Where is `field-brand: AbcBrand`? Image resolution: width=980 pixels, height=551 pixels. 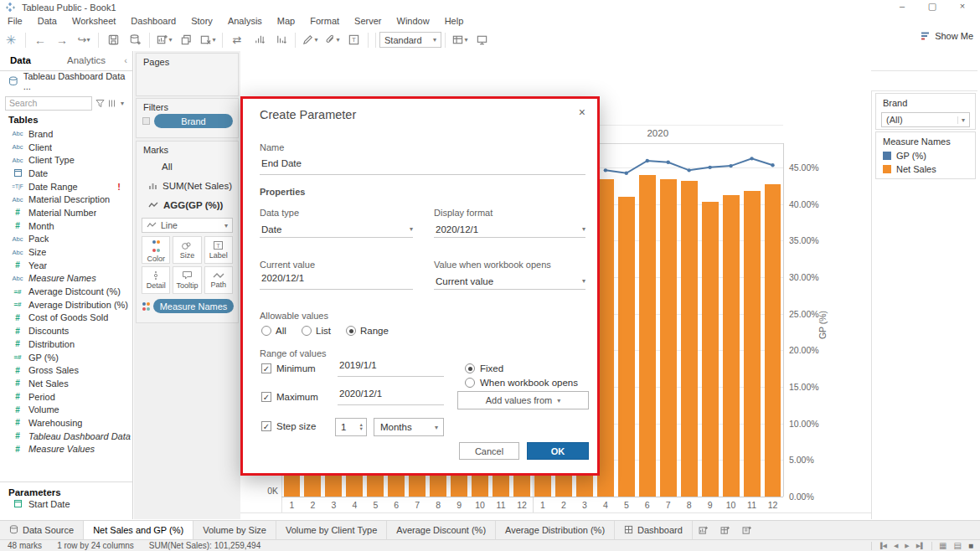
field-brand: AbcBrand is located at coordinates (66, 134).